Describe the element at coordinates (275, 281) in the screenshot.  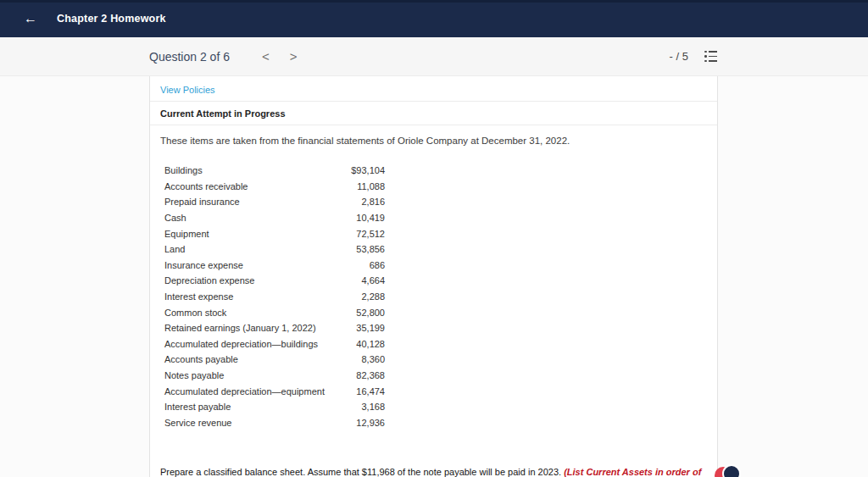
I see `table-row: Depreciation expense4,664` at that location.